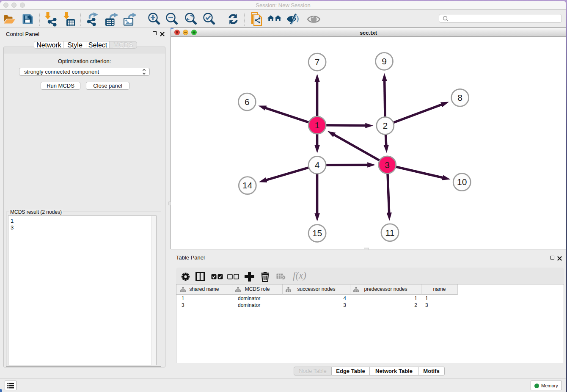 The image size is (567, 392). What do you see at coordinates (462, 182) in the screenshot?
I see `svg-text: 10` at bounding box center [462, 182].